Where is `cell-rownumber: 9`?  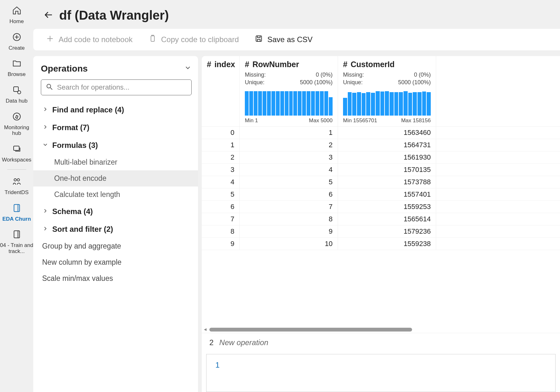 cell-rownumber: 9 is located at coordinates (289, 231).